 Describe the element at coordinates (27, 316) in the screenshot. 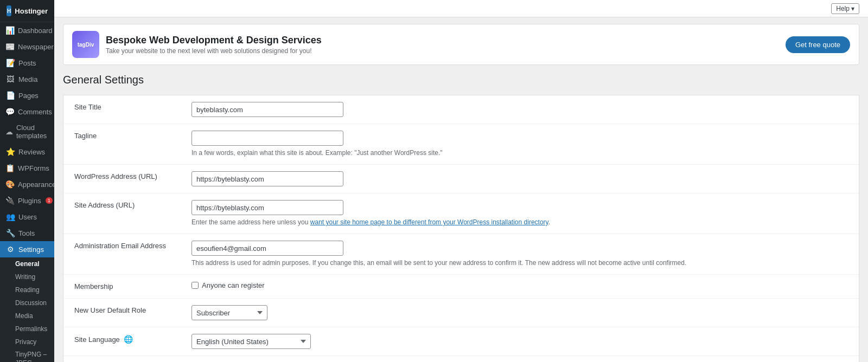

I see `subnav-media: Media` at that location.